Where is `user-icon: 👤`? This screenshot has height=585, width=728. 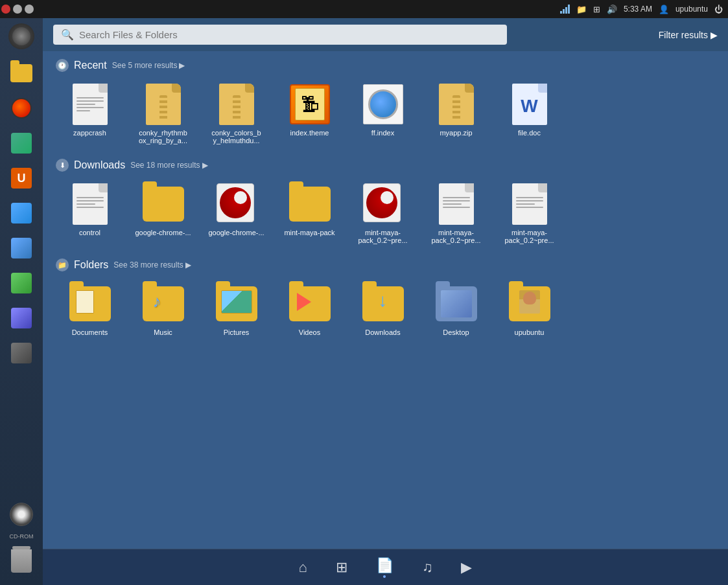 user-icon: 👤 is located at coordinates (664, 9).